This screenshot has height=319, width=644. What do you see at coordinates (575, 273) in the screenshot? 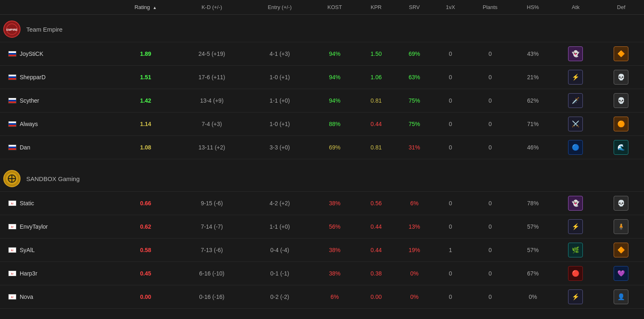
I see `player-atk: 🔴` at bounding box center [575, 273].